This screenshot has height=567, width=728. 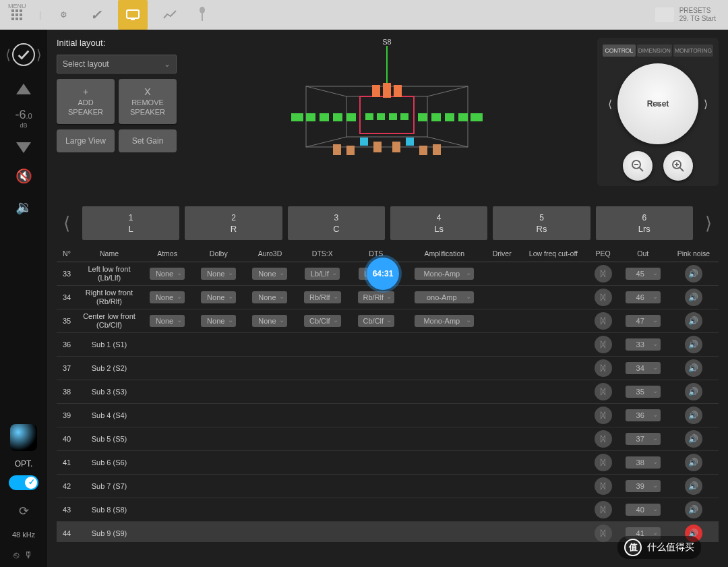 What do you see at coordinates (322, 274) in the screenshot?
I see `dropdown: Lb/Llf` at bounding box center [322, 274].